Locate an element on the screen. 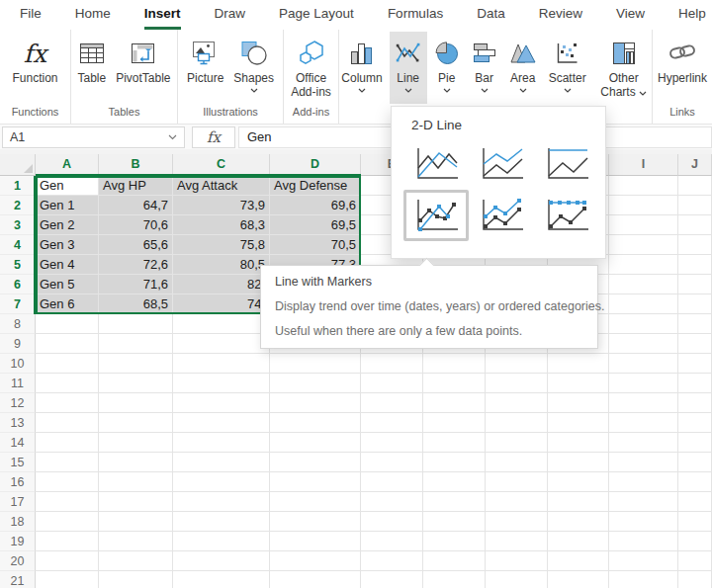 Image resolution: width=712 pixels, height=588 pixels. row-header-10: 10 is located at coordinates (18, 364).